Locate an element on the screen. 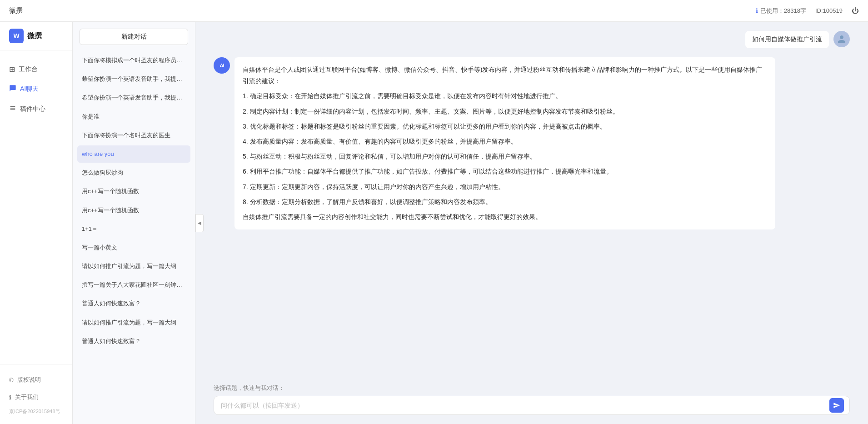 The width and height of the screenshot is (868, 424). logo-text: 微撰 is located at coordinates (35, 36).